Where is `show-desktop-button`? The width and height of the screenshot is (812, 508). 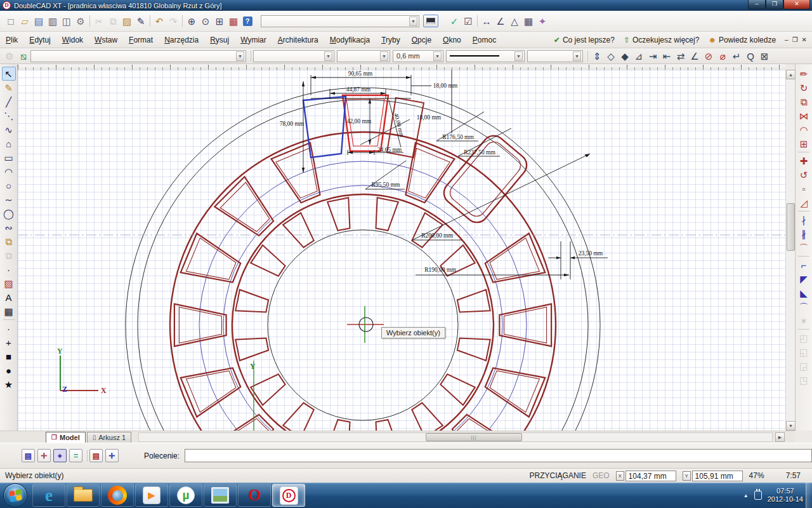 show-desktop-button is located at coordinates (809, 495).